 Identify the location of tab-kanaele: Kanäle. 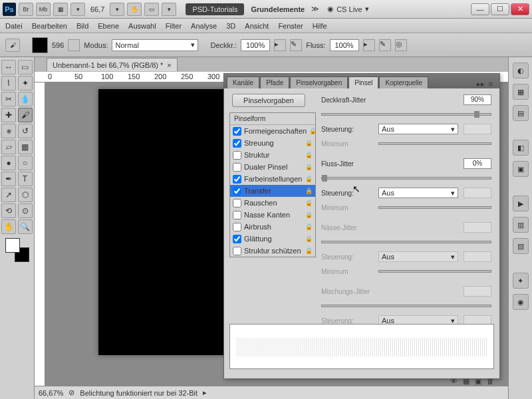
(243, 82).